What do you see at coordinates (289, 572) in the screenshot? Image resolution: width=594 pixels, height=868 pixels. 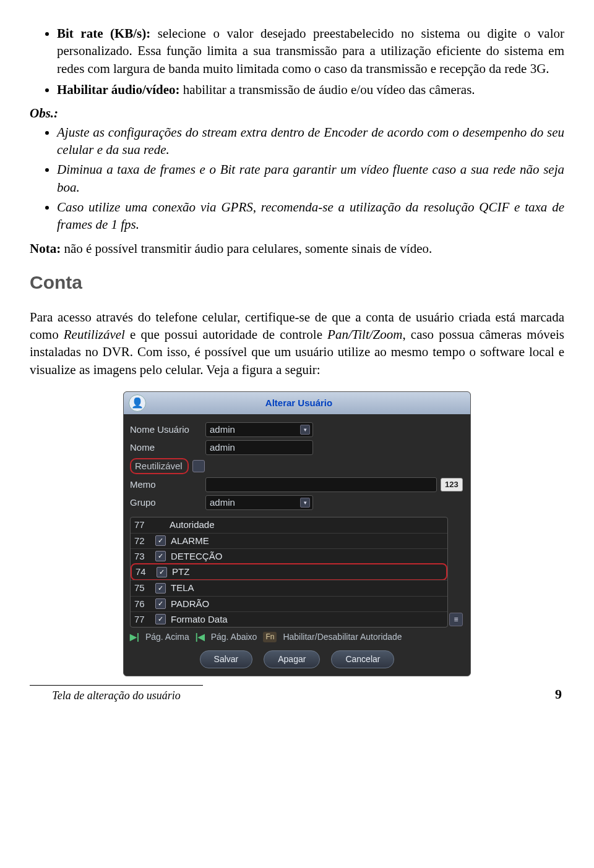 I see `authority-list: 77Autoridade72✓ALARME73✓DETECÇÃO74✓PTZ75…` at bounding box center [289, 572].